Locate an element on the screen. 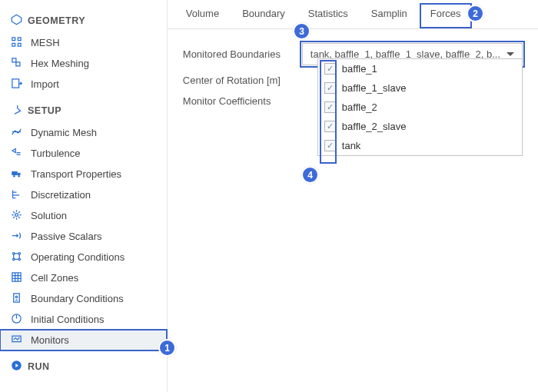 The height and width of the screenshot is (392, 538). turbulence-icon is located at coordinates (21, 154).